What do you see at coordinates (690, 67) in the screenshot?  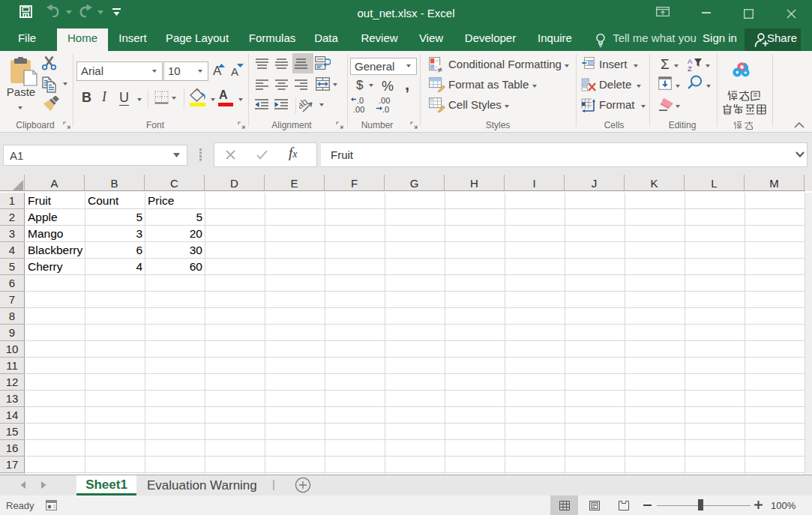 I see `svg-text: Z` at bounding box center [690, 67].